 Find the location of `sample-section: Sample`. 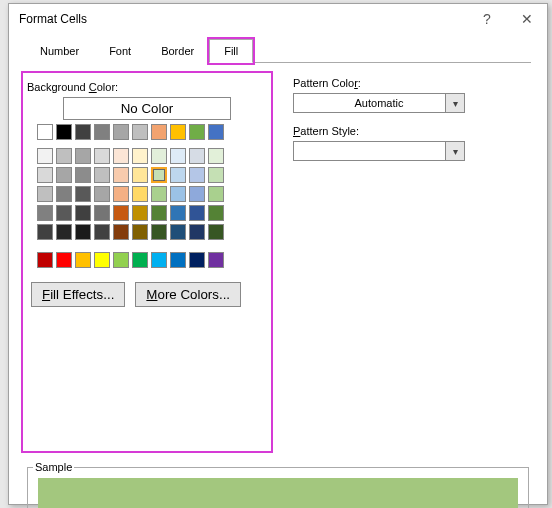

sample-section: Sample is located at coordinates (278, 484).